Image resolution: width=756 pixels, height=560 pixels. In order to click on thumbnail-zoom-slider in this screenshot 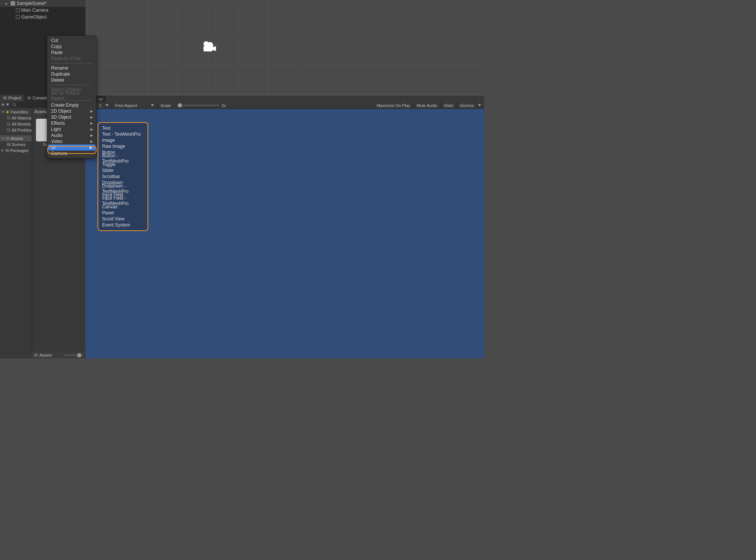, I will do `click(74, 355)`.